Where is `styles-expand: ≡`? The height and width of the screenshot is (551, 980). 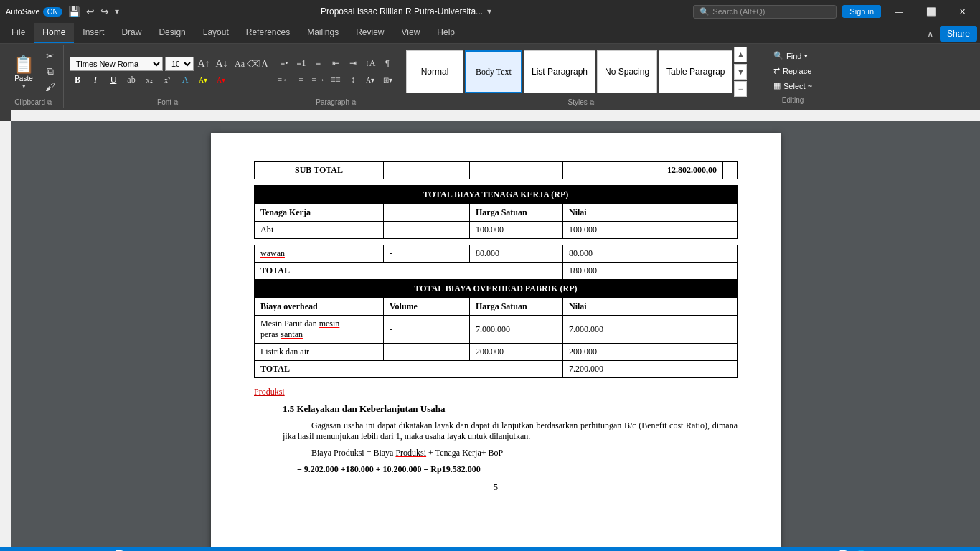
styles-expand: ≡ is located at coordinates (740, 89).